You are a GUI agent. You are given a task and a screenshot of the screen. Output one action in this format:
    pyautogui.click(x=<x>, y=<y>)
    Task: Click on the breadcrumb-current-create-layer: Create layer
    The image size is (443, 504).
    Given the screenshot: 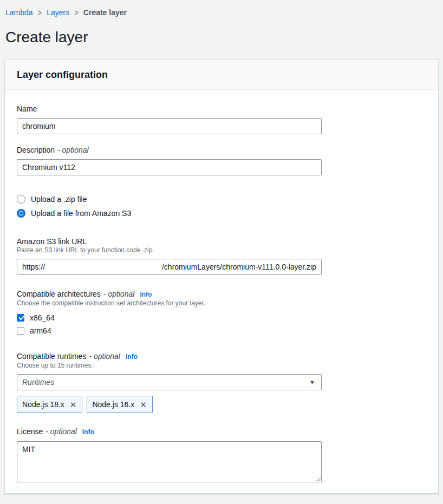 What is the action you would take?
    pyautogui.click(x=105, y=12)
    